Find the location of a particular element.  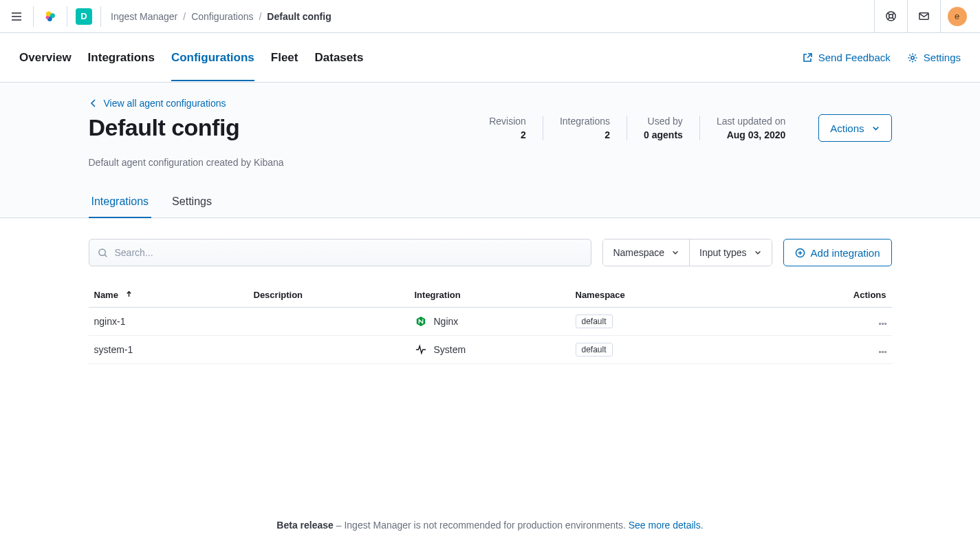

breadcrumb-current: Default config is located at coordinates (298, 17).